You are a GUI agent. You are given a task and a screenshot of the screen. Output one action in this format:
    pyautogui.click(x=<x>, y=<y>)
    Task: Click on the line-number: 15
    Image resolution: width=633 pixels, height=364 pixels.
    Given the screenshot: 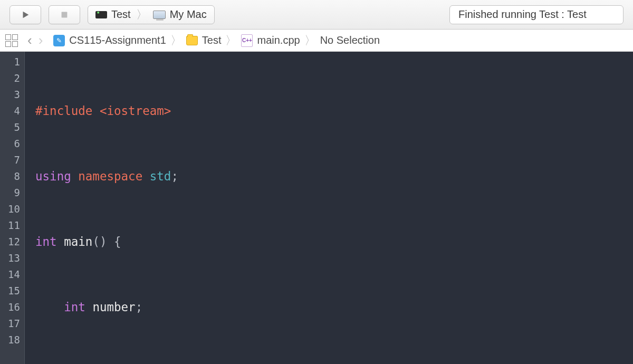 What is the action you would take?
    pyautogui.click(x=10, y=291)
    